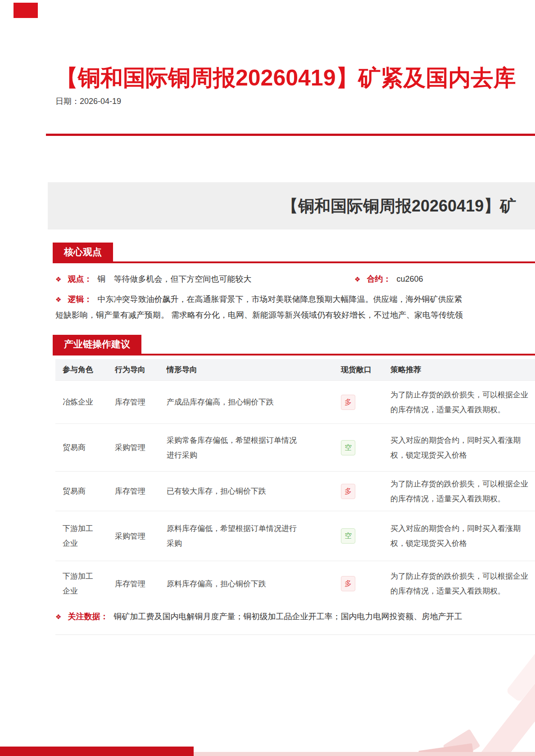  Describe the element at coordinates (174, 279) in the screenshot. I see `viewpoint-text: 铜 等待做多机会，但下方空间也可能较大` at that location.